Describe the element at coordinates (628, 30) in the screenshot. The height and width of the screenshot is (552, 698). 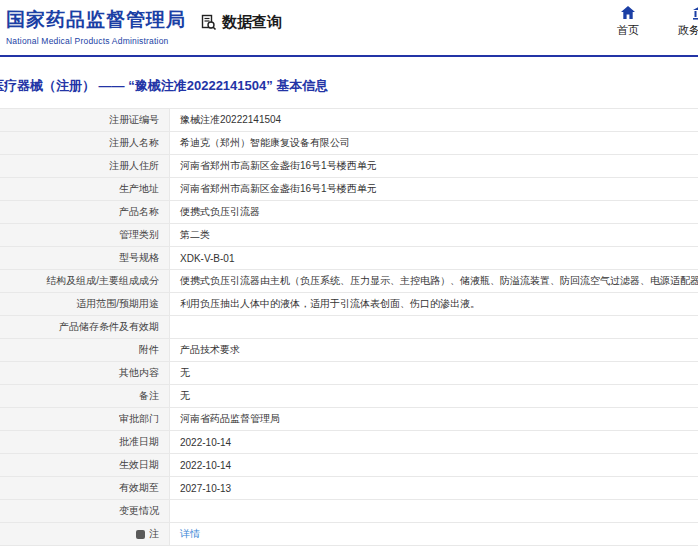
I see `nav-home-label: 首页` at that location.